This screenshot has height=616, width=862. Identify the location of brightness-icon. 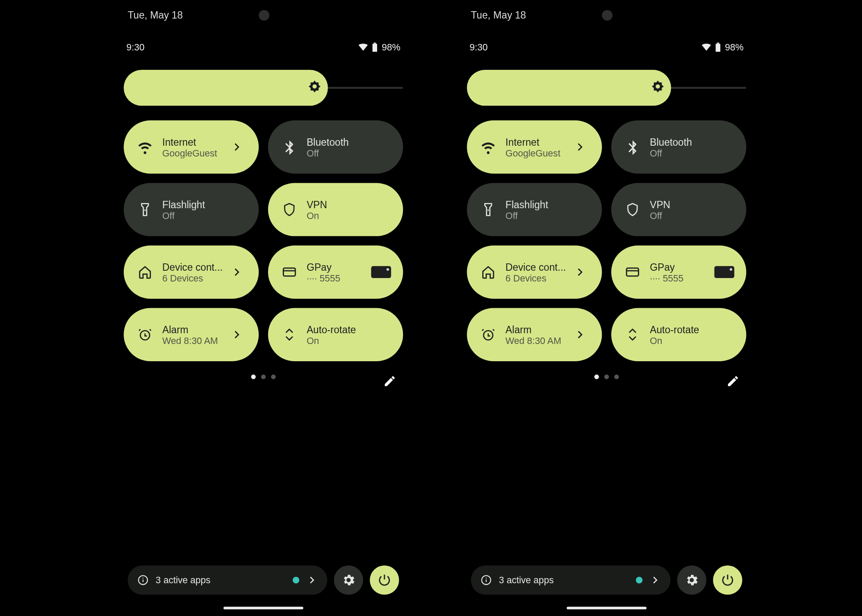
(658, 88).